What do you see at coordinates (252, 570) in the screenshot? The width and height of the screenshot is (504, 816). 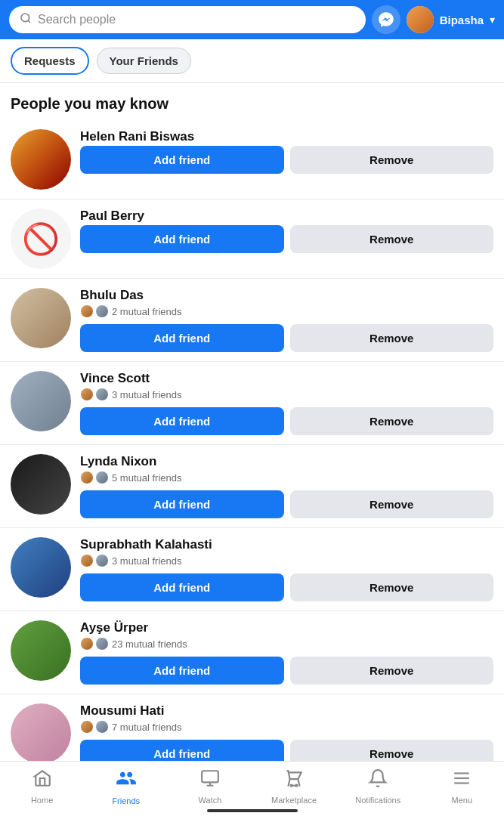 I see `list-item: Suprabhath Kalahasti3 mutual friendsAdd …` at bounding box center [252, 570].